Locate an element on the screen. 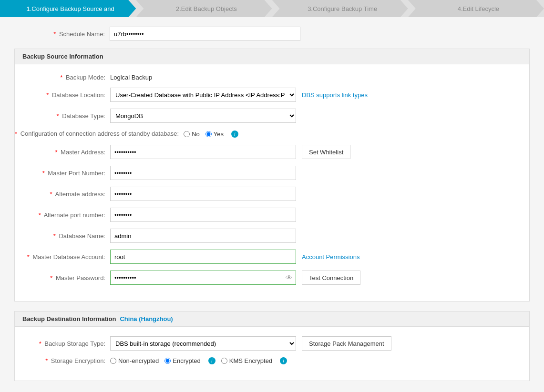  master-port-row: * Master Port Number: is located at coordinates (272, 173).